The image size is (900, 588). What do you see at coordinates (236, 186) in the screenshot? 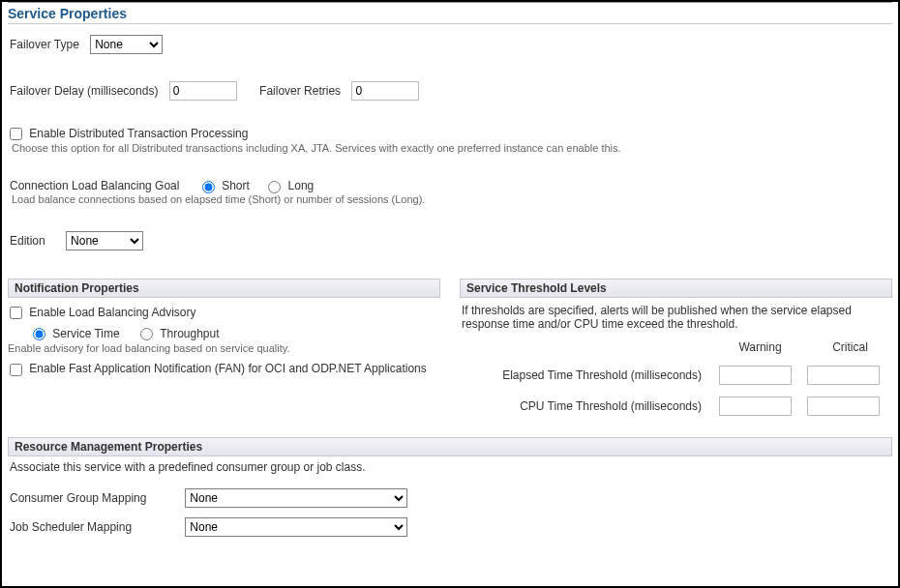
I see `clb-short-label: Short` at bounding box center [236, 186].